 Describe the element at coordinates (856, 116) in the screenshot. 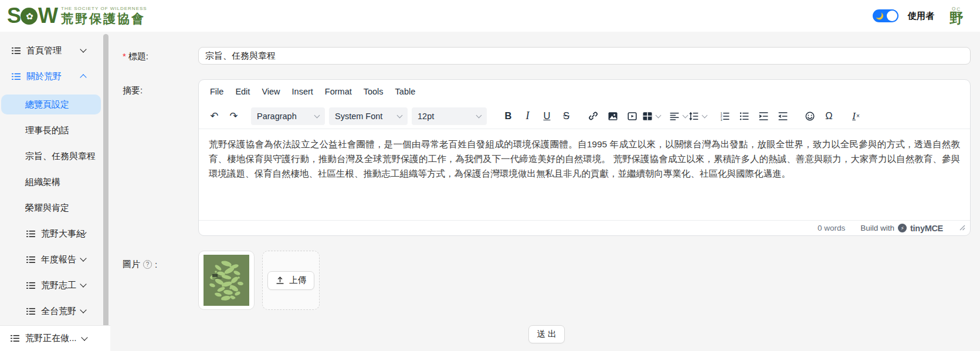

I see `clear-formatting-icon: I×` at that location.